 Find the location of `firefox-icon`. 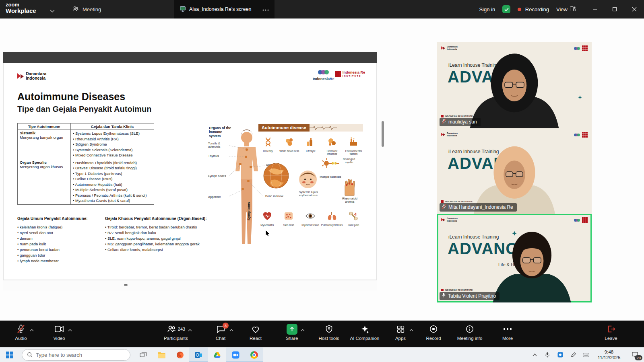

firefox-icon is located at coordinates (180, 355).